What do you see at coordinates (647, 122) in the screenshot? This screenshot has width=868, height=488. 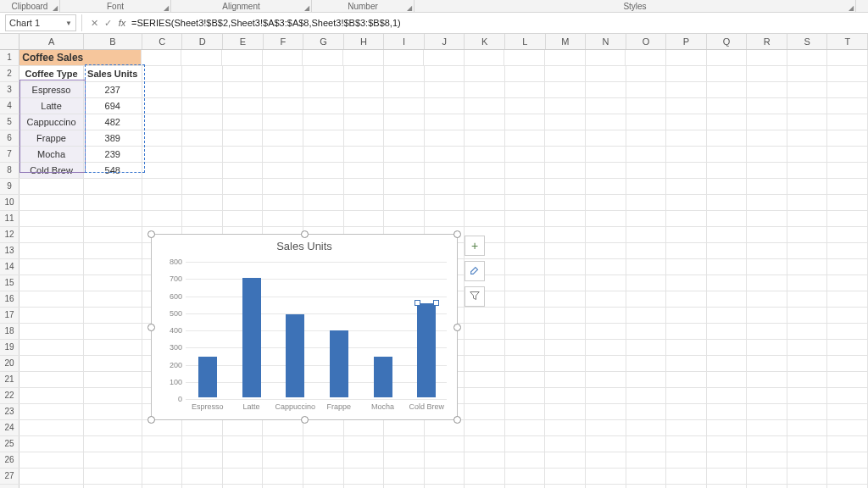 I see `cell-O5` at bounding box center [647, 122].